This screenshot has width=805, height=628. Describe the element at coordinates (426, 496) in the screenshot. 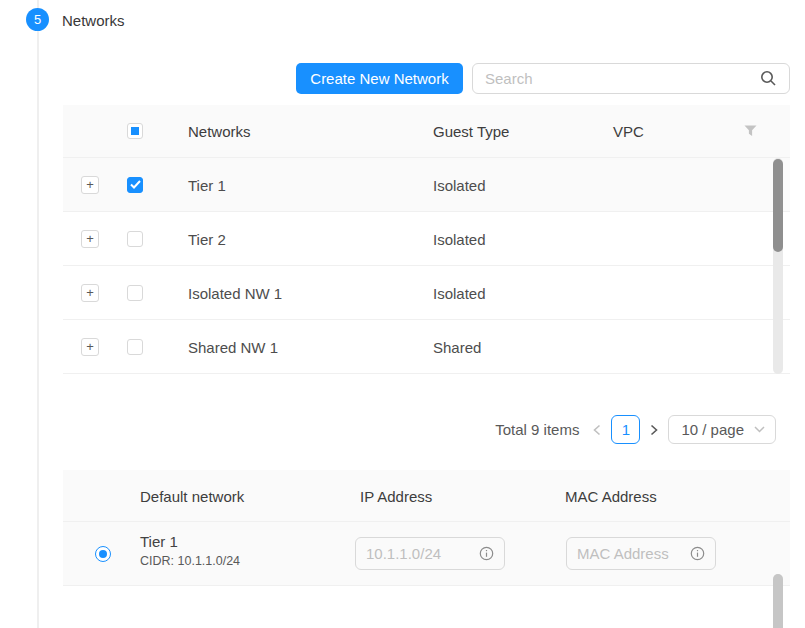

I see `default-network-table-header: Default network IP Address MAC Address` at that location.